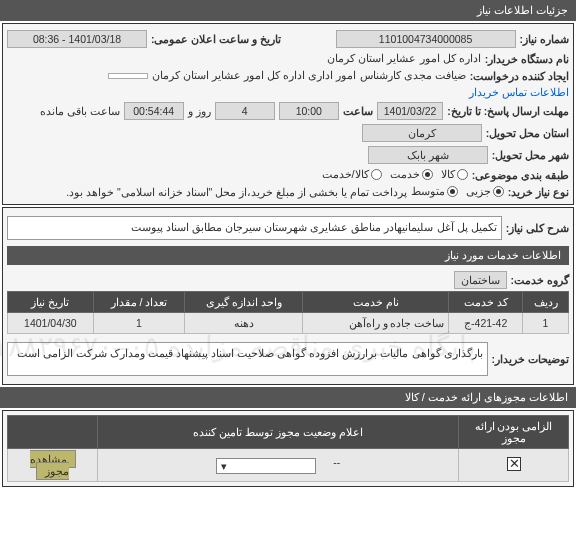 This screenshot has height=557, width=576. Describe the element at coordinates (346, 174) in the screenshot. I see `radio-both-label: کالا/خدمت` at that location.